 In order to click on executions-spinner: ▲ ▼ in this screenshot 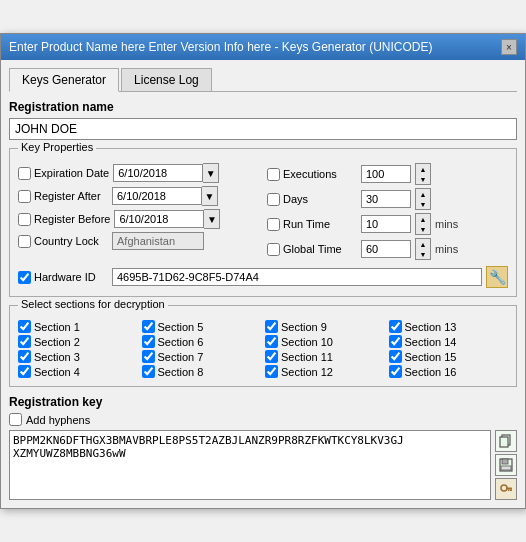, I will do `click(423, 174)`.